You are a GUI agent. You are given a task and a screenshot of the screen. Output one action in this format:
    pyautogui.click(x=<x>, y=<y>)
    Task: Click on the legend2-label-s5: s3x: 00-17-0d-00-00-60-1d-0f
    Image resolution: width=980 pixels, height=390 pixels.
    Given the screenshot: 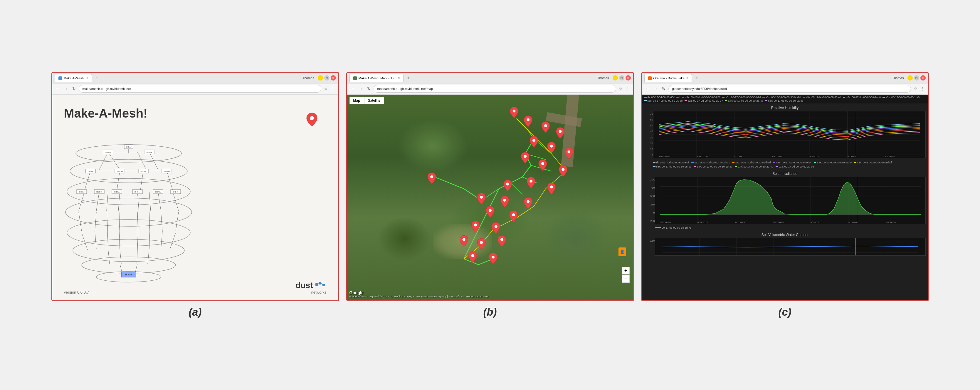 What is the action you would take?
    pyautogui.click(x=874, y=163)
    